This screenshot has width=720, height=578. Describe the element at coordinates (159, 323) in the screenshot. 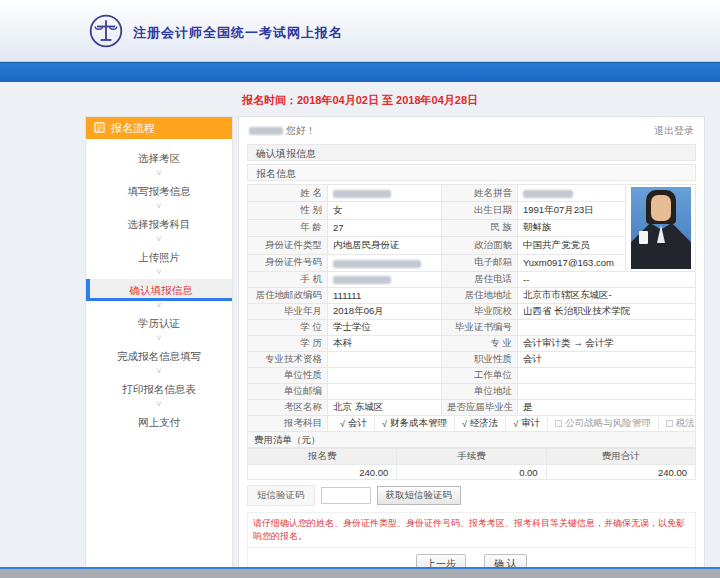

I see `sidebar-item-6: 学历认证` at that location.